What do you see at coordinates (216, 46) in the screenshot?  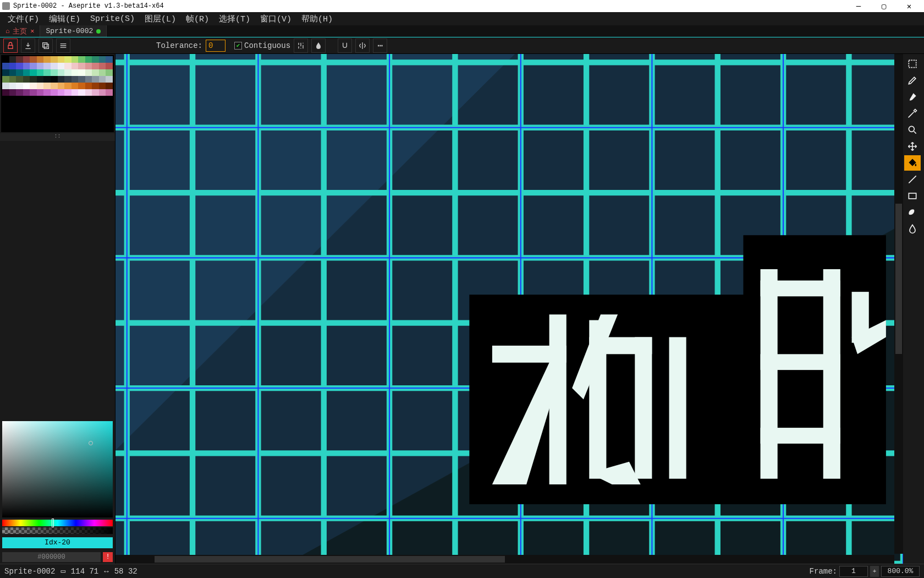 I see `tolerance-input` at bounding box center [216, 46].